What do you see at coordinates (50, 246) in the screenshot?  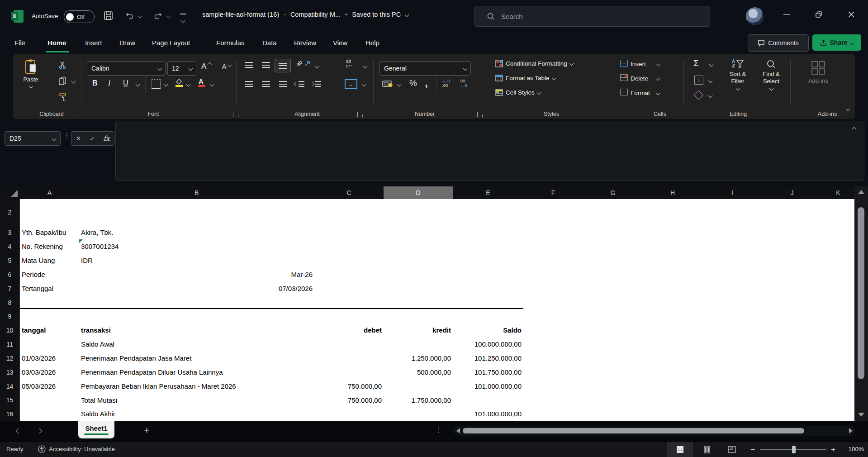 I see `cell-A4: No. Rekening` at bounding box center [50, 246].